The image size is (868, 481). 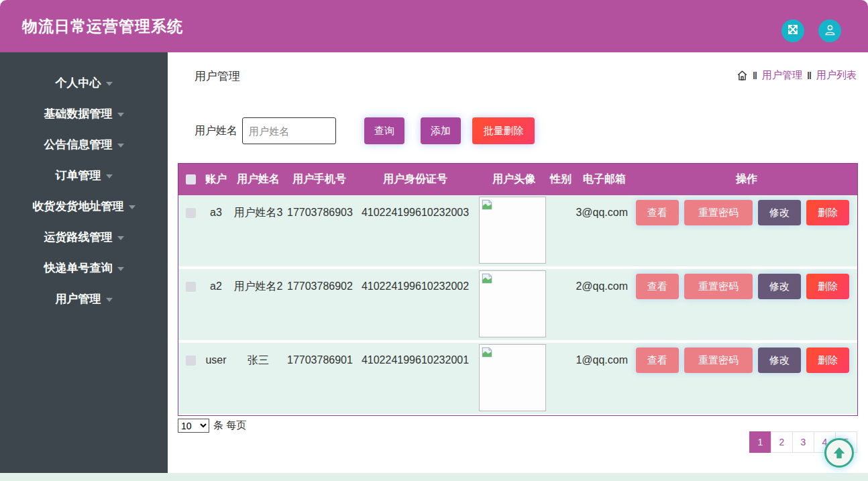 I want to click on cell-email: 1@qq.com, so click(x=604, y=360).